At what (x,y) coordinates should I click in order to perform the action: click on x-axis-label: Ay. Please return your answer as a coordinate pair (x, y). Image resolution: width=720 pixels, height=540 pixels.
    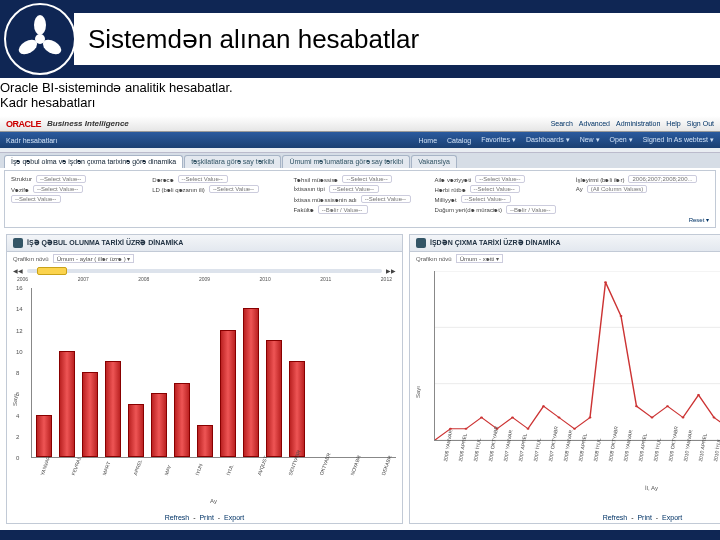
    Looking at the image, I should click on (214, 494).